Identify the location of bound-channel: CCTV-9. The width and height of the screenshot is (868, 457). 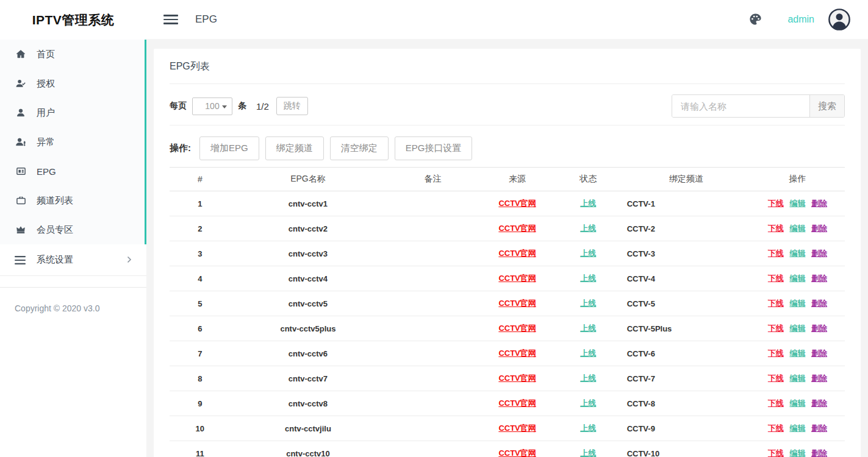
(686, 429).